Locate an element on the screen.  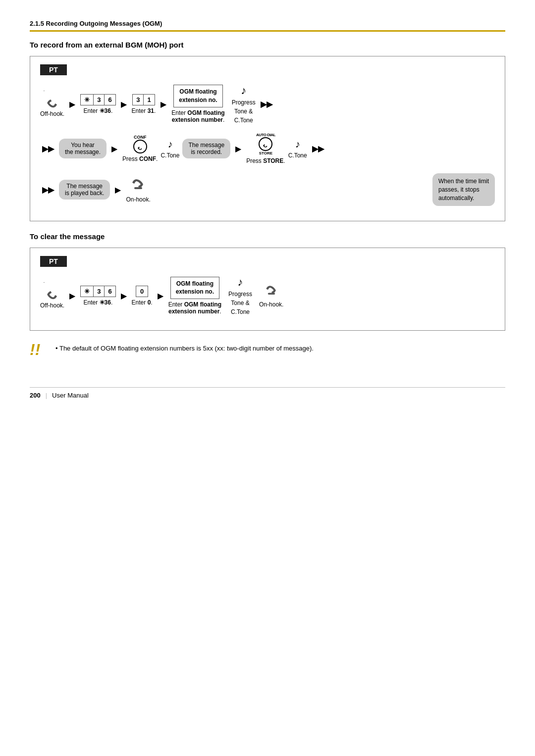
progress-tone-label-1: Progress is located at coordinates (244, 102).